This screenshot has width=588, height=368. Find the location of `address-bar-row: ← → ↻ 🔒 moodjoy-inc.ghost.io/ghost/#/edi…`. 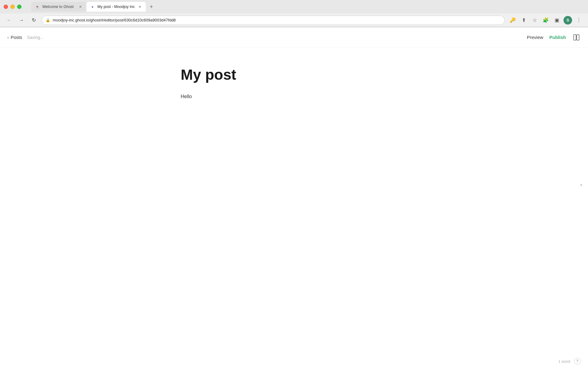

address-bar-row: ← → ↻ 🔒 moodjoy-inc.ghost.io/ghost/#/edi… is located at coordinates (294, 20).